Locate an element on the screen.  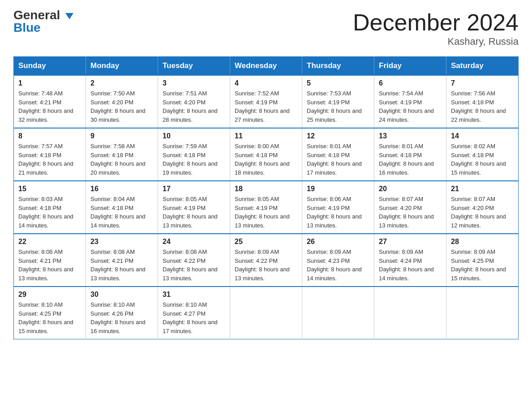
day-number: 14 is located at coordinates (482, 136).